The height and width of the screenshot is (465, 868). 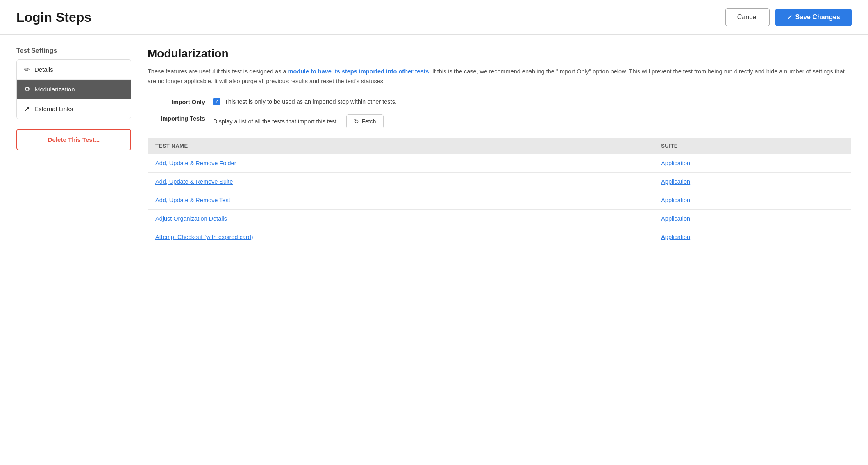 I want to click on description-link: module to have its steps imported into o…, so click(x=359, y=71).